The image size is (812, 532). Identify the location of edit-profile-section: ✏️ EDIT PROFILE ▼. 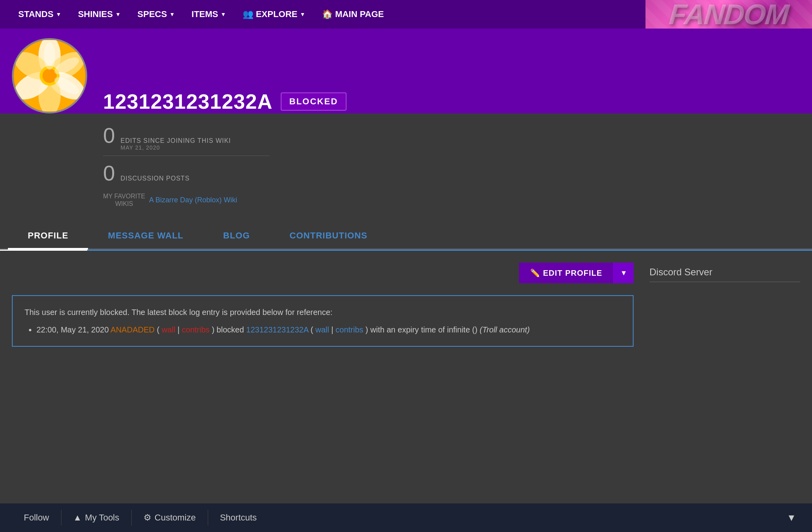
(323, 273).